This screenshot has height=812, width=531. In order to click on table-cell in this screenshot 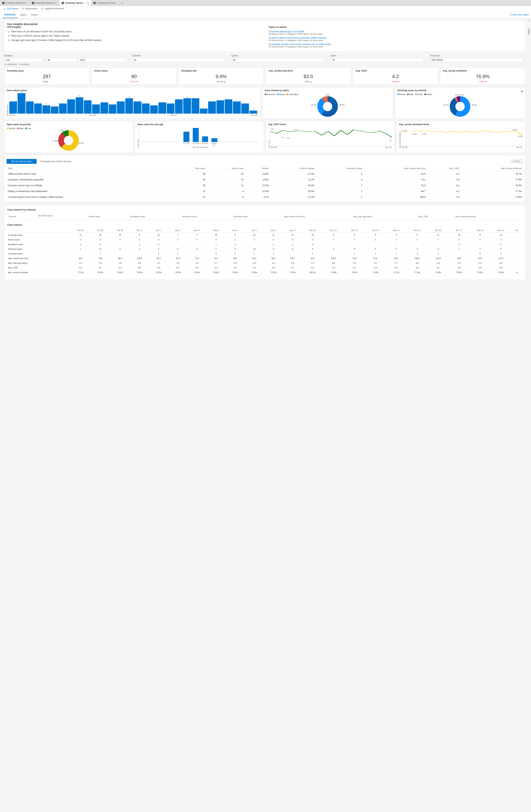, I will do `click(334, 254)`.